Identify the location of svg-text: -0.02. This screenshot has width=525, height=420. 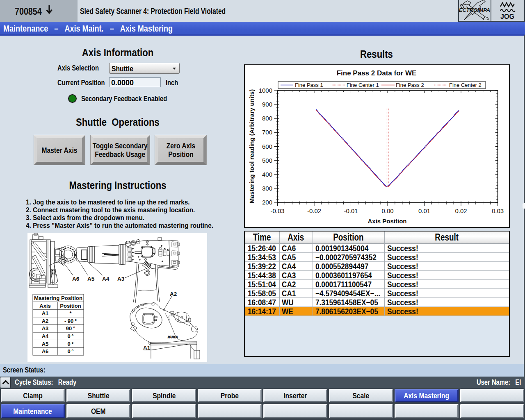
(314, 211).